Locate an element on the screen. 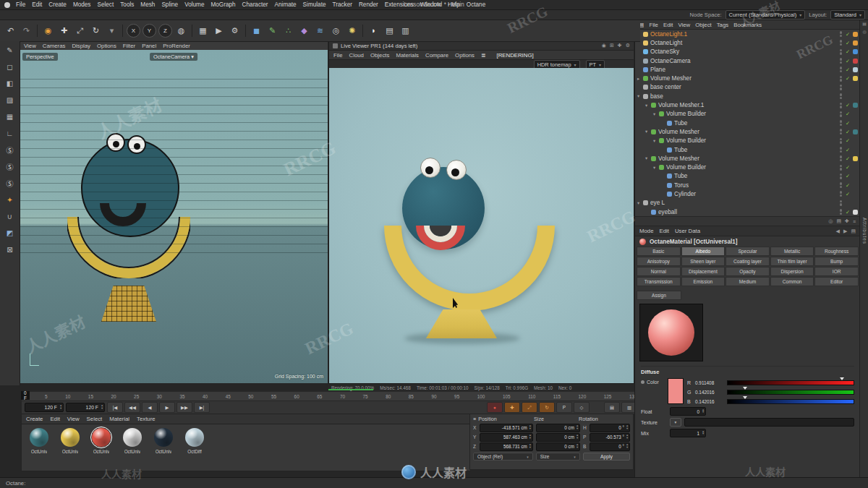 Image resolution: width=868 pixels, height=488 pixels. menu-item: Edit is located at coordinates (37, 4).